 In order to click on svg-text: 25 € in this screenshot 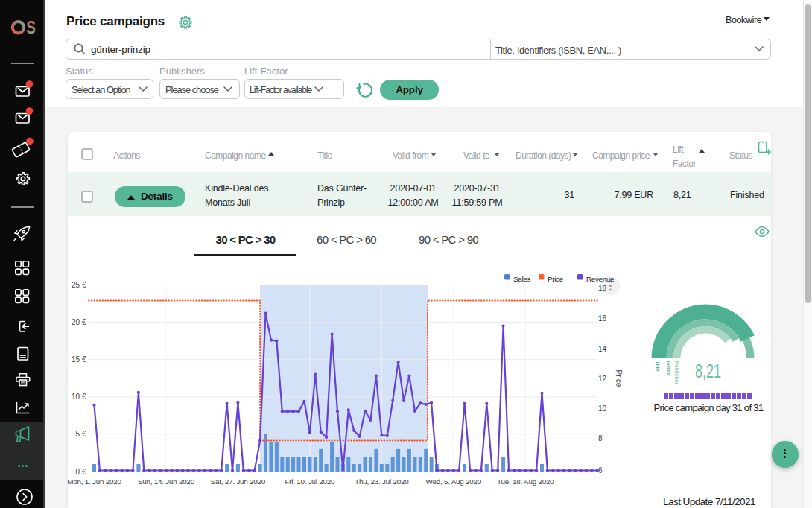, I will do `click(79, 285)`.